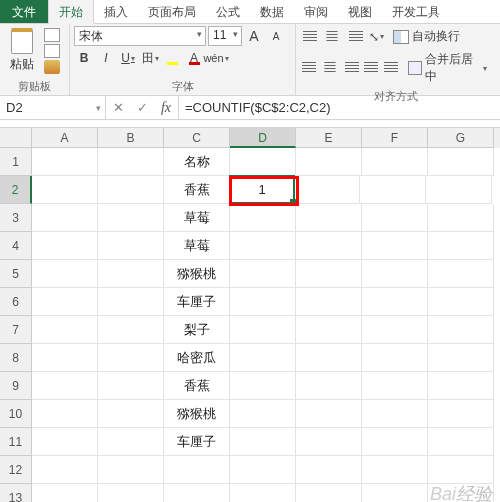 The height and width of the screenshot is (502, 500). What do you see at coordinates (197, 218) in the screenshot?
I see `cell-C3: 草莓` at bounding box center [197, 218].